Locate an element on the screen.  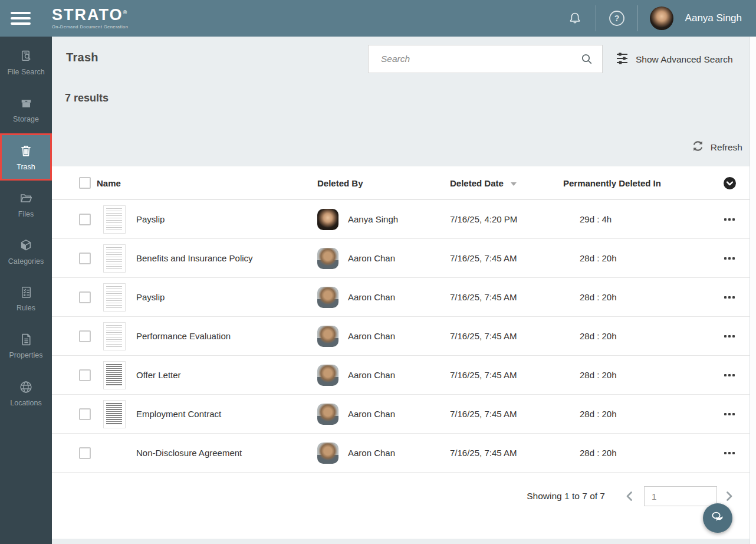
sidebar-item-storage: Storage is located at coordinates (26, 110).